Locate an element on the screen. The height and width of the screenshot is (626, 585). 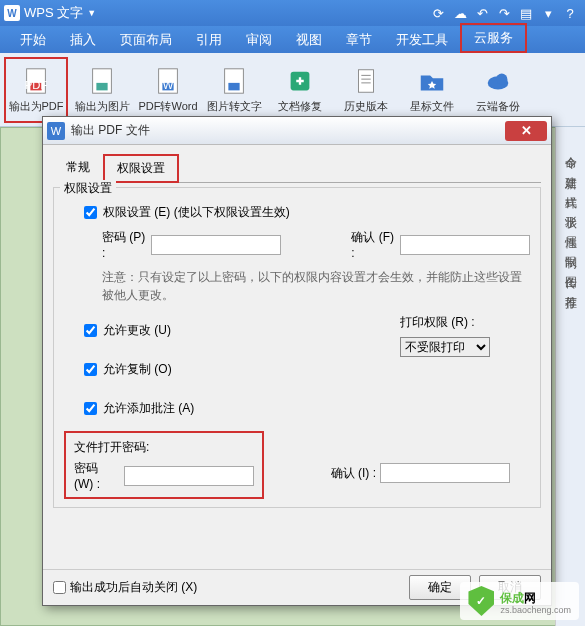
ribbon-pdf-to-word: W PDF转Word is located at coordinates (168, 90).